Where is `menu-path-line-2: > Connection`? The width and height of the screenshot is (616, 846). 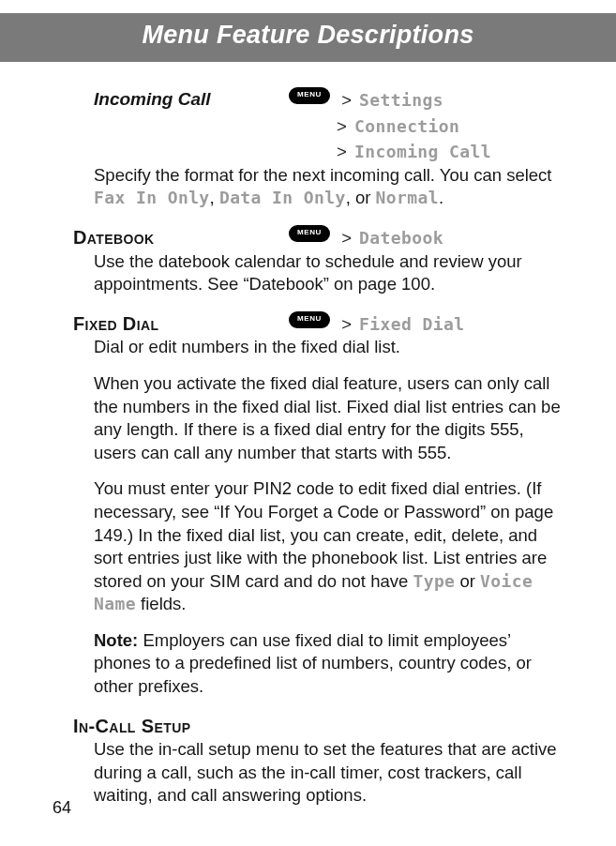 menu-path-line-2: > Connection is located at coordinates (448, 128).